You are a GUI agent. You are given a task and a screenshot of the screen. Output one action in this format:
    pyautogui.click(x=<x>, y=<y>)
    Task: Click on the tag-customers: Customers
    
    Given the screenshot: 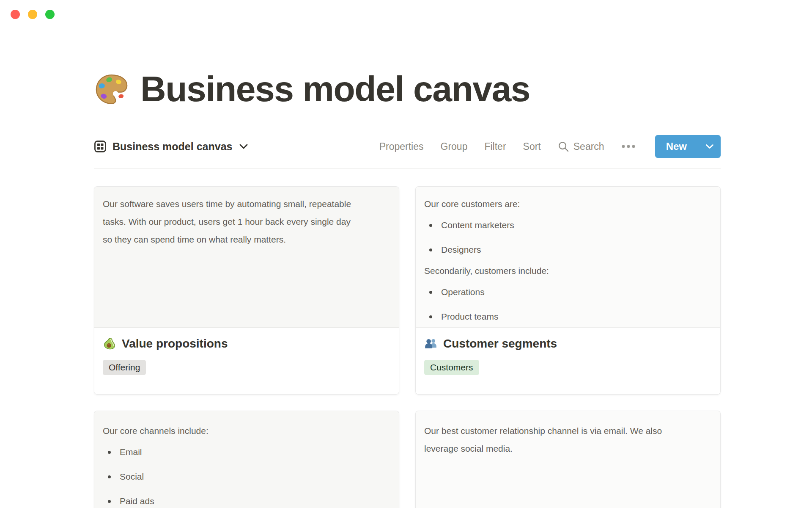 What is the action you would take?
    pyautogui.click(x=452, y=367)
    